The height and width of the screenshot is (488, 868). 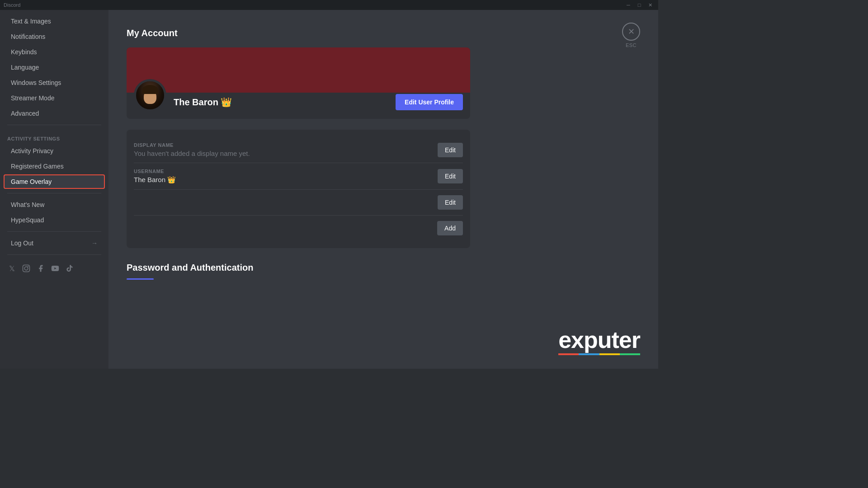 What do you see at coordinates (54, 243) in the screenshot?
I see `logout-button: Log Out →` at bounding box center [54, 243].